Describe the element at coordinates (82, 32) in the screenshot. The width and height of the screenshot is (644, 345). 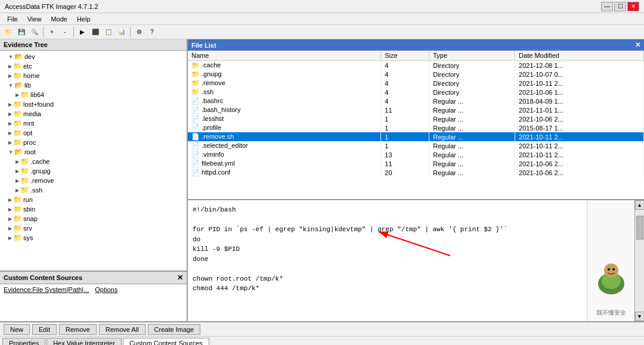
I see `toolbar-btn-6: ▶` at that location.